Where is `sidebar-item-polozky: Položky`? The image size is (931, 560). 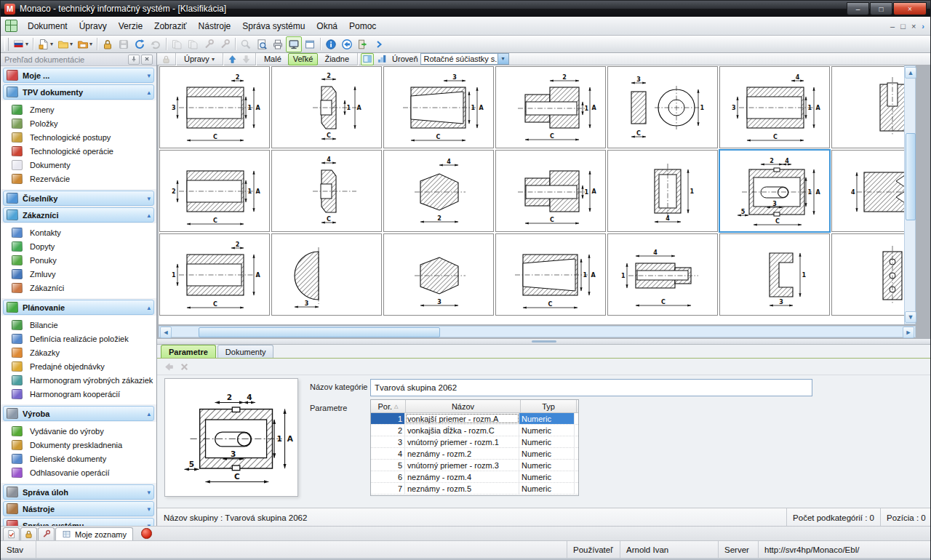 sidebar-item-polozky: Položky is located at coordinates (79, 124).